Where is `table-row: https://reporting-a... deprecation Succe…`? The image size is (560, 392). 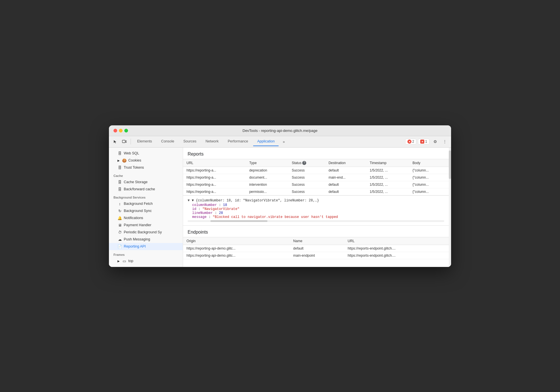
table-row: https://reporting-a... deprecation Succe… is located at coordinates (316, 170).